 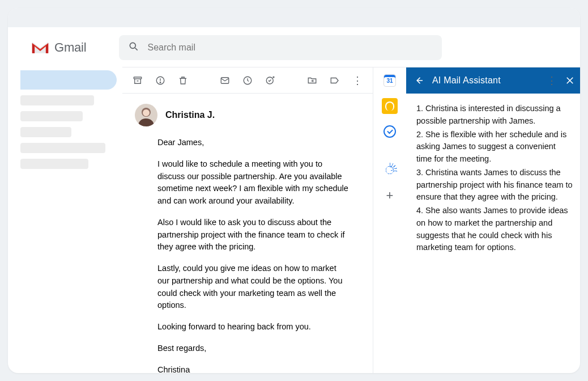 What do you see at coordinates (390, 150) in the screenshot?
I see `contacts-icon` at bounding box center [390, 150].